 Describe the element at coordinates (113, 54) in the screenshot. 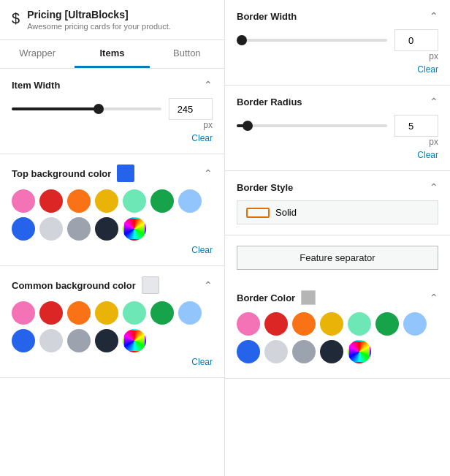

I see `tab-bar: Wrapper Items Button` at that location.